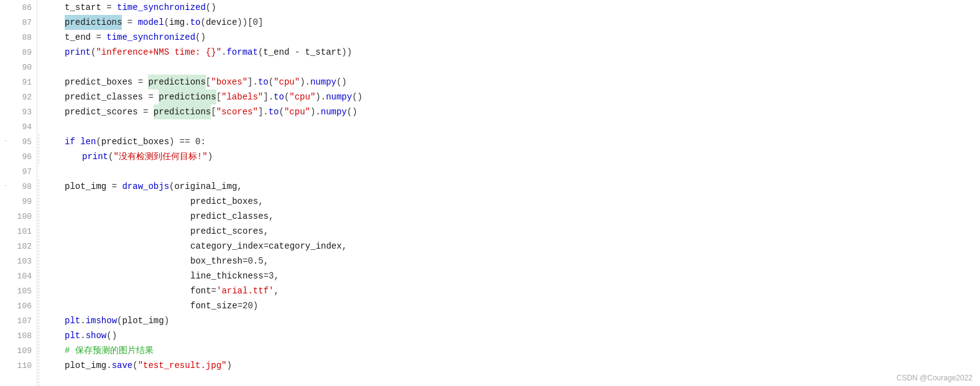 Image resolution: width=980 pixels, height=386 pixels. What do you see at coordinates (19, 321) in the screenshot?
I see `line-num-107: 107` at bounding box center [19, 321].